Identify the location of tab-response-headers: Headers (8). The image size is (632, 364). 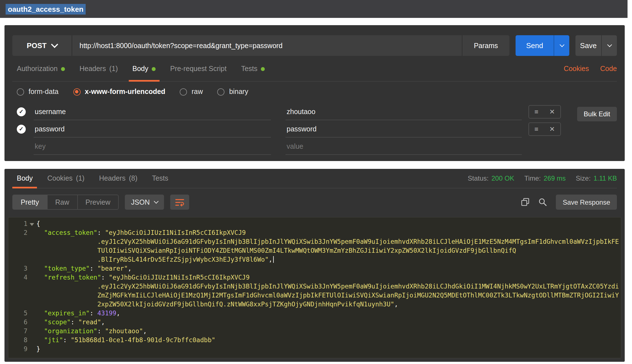
(118, 178).